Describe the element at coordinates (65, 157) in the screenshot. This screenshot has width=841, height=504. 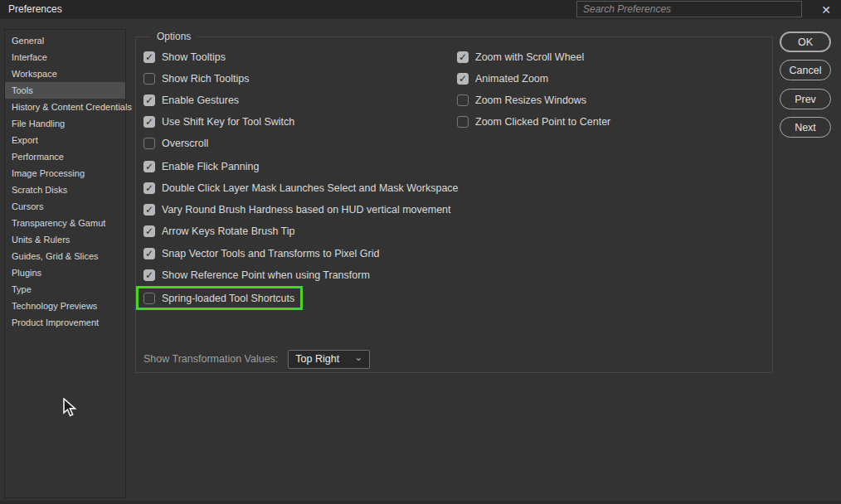
I see `sidebar-item-performance: Performance` at that location.